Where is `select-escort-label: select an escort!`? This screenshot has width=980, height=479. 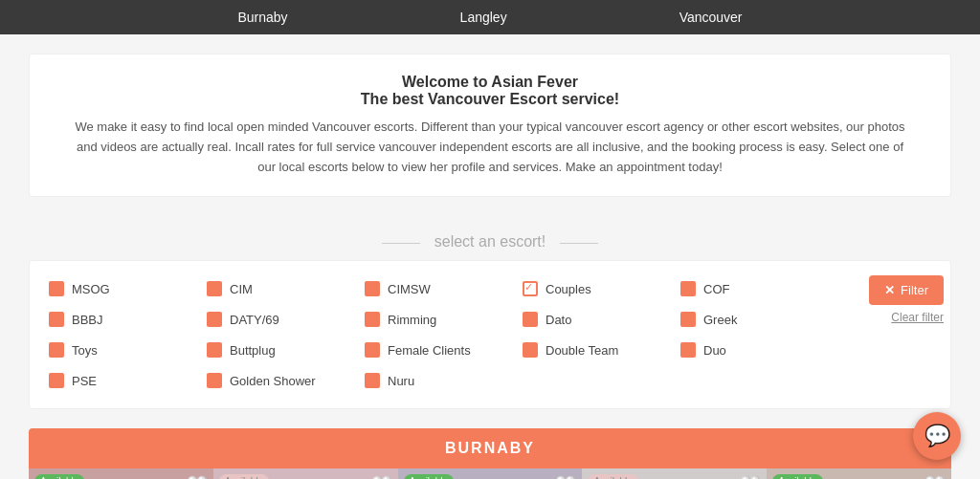 select-escort-label: select an escort! is located at coordinates (490, 238).